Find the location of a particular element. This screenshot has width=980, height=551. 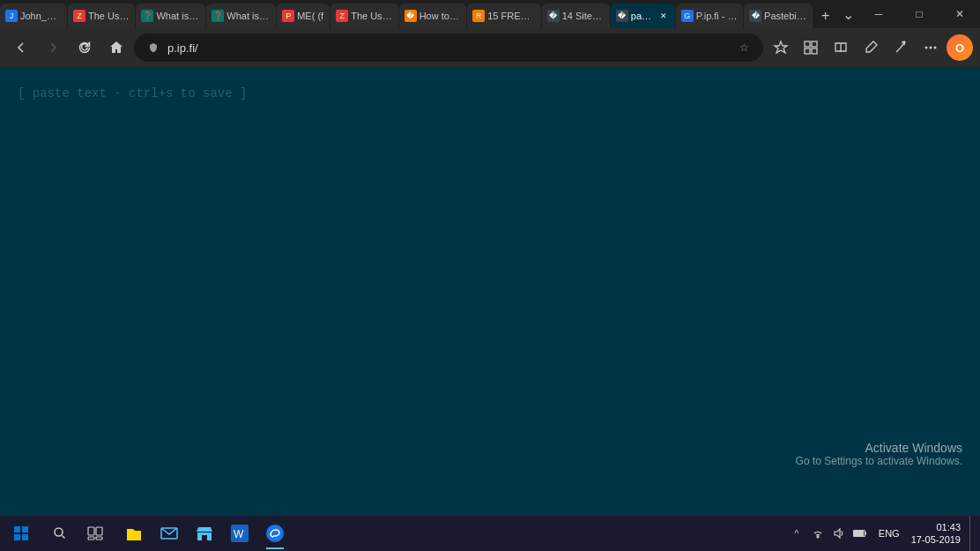

taskbar-store is located at coordinates (204, 533).